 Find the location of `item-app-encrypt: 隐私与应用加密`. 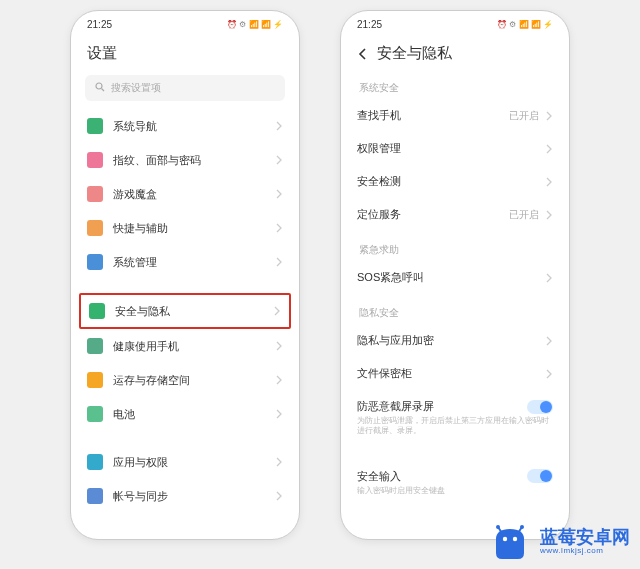

item-app-encrypt: 隐私与应用加密 is located at coordinates (455, 340).